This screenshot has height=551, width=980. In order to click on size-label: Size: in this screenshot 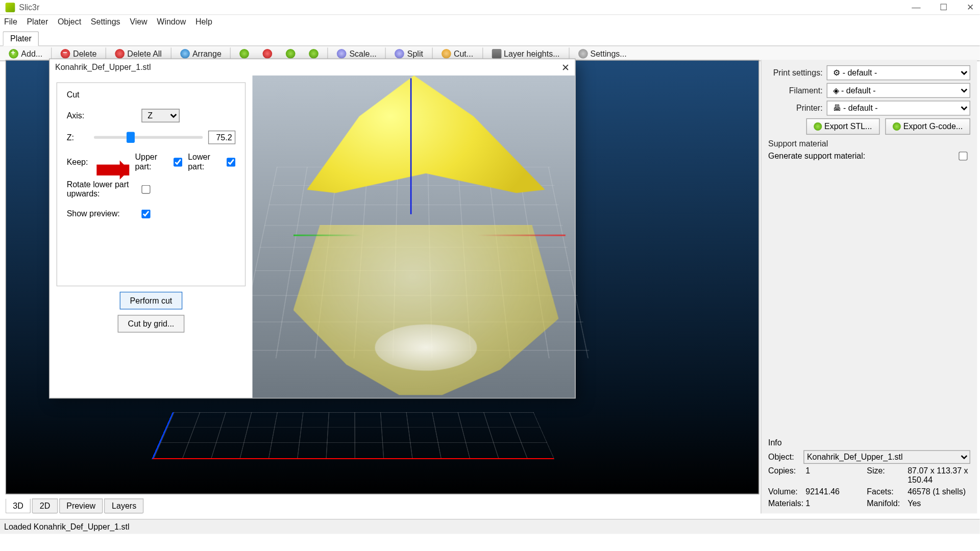, I will do `click(887, 475)`.